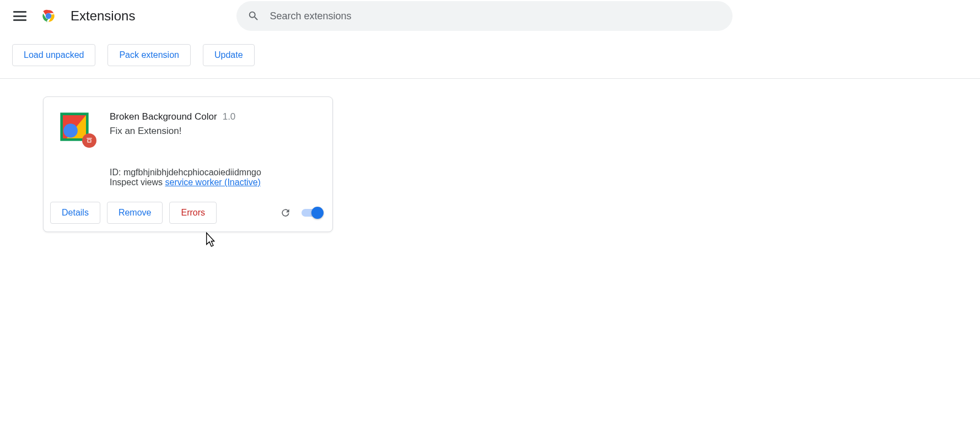  What do you see at coordinates (74, 127) in the screenshot?
I see `extension-icon` at bounding box center [74, 127].